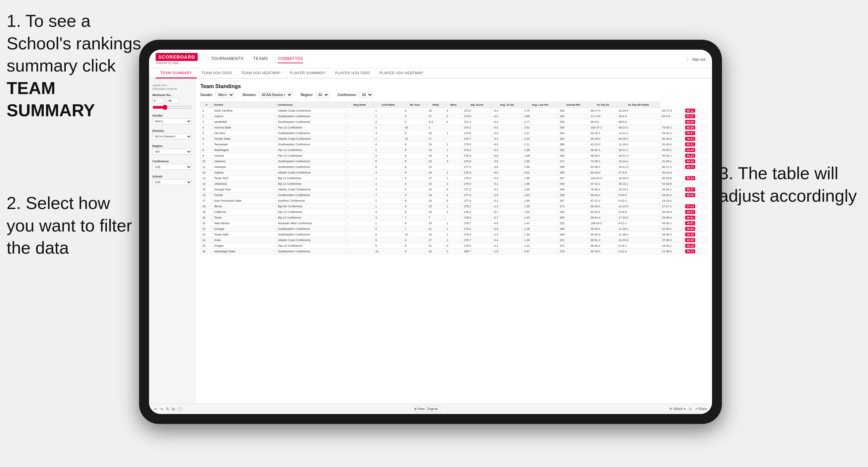 The image size is (868, 467). Describe the element at coordinates (207, 223) in the screenshot. I see `table-cell: 21` at that location.